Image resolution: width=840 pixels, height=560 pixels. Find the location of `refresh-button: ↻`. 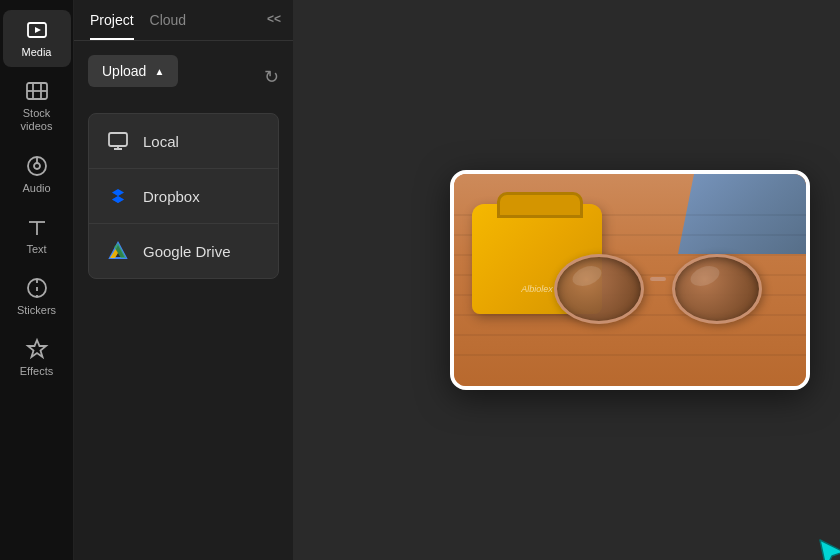

refresh-button: ↻ is located at coordinates (272, 77).